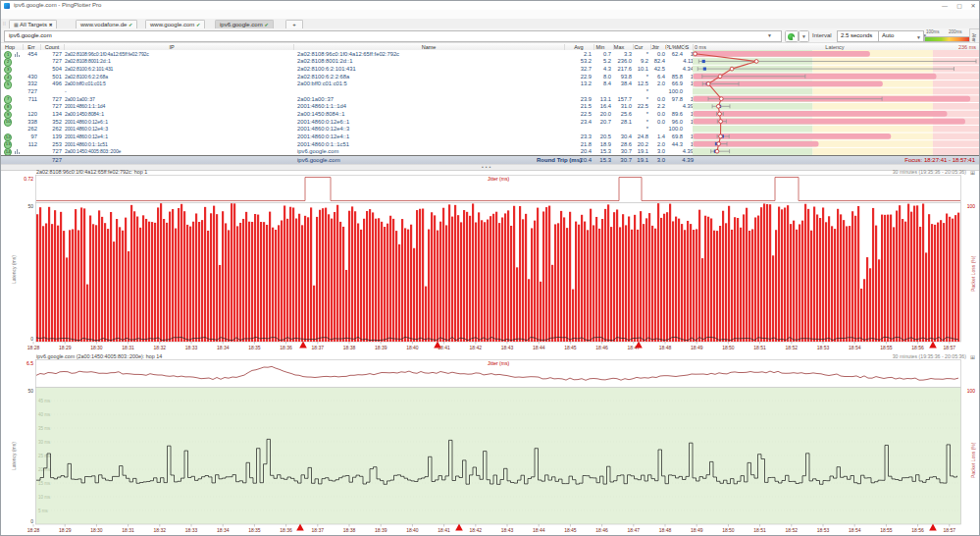  I want to click on minimize-button: —, so click(945, 6).